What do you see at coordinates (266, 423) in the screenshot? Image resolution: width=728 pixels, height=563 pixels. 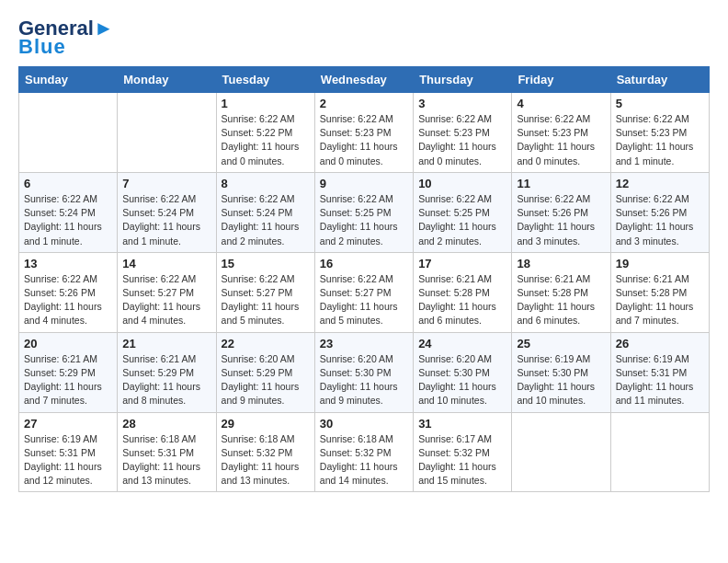 I see `day-number: 29` at bounding box center [266, 423].